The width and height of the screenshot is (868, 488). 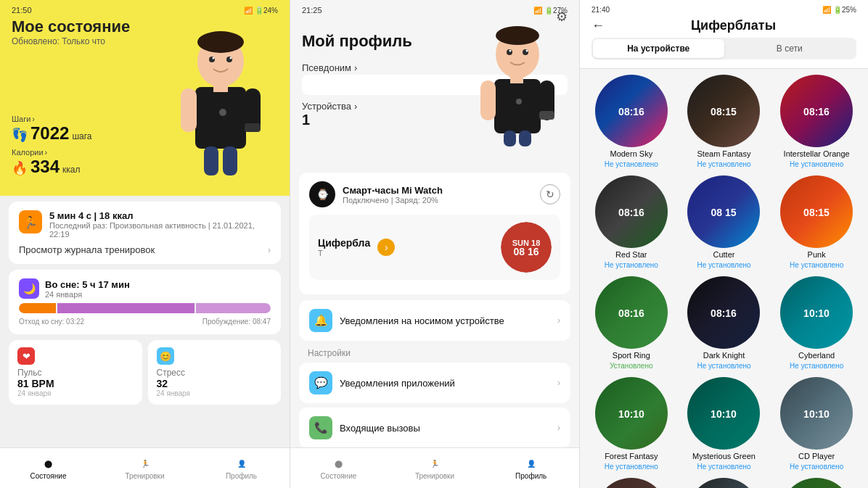 I want to click on nav-workout-2: 🏃 Тренировки, so click(x=435, y=468).